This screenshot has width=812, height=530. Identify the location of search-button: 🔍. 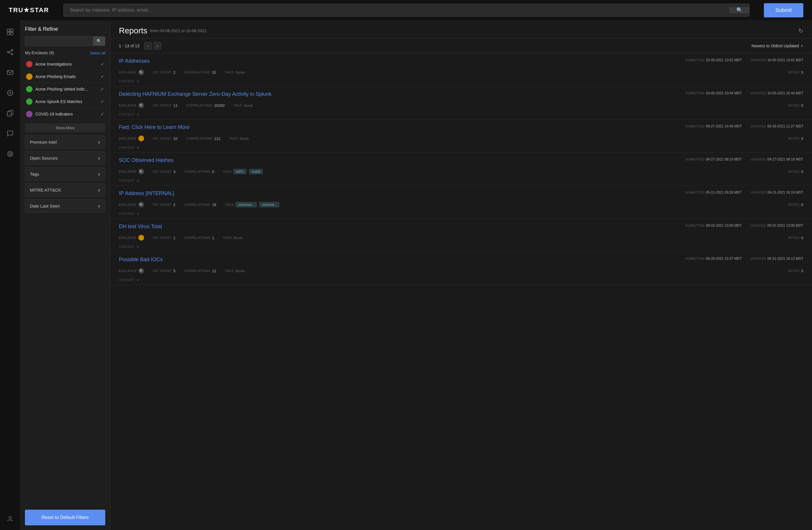
(740, 10).